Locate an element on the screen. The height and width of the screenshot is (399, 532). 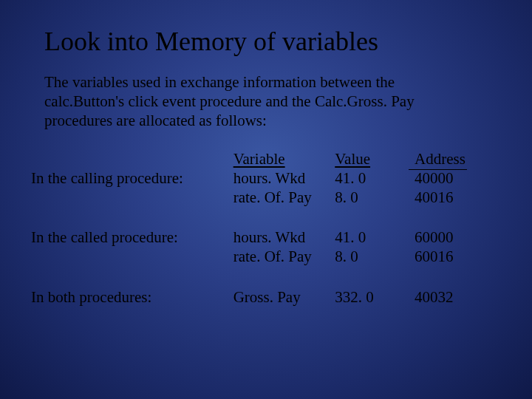
header-address: Address is located at coordinates (440, 160).